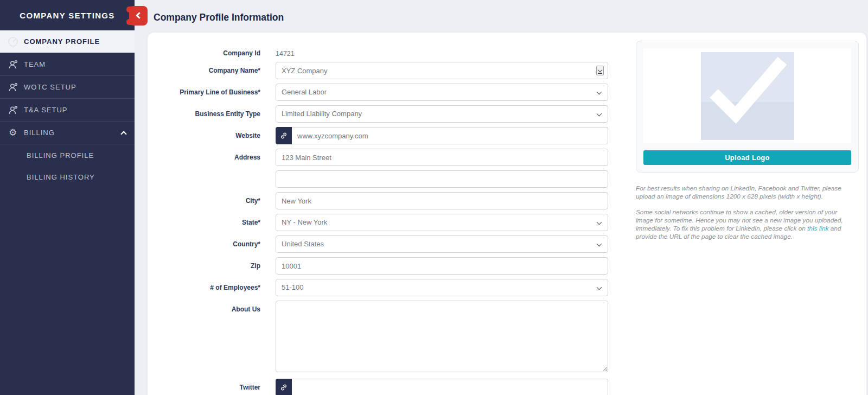  Describe the element at coordinates (442, 244) in the screenshot. I see `country-select: United States` at that location.